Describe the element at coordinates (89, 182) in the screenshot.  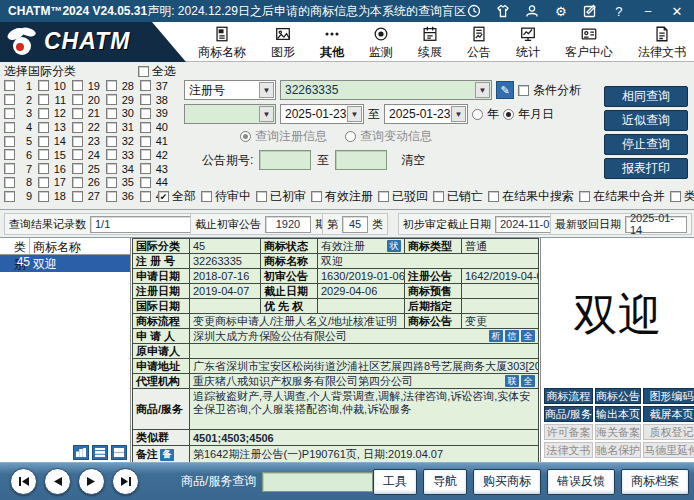
I see `class-option-26: 26` at that location.